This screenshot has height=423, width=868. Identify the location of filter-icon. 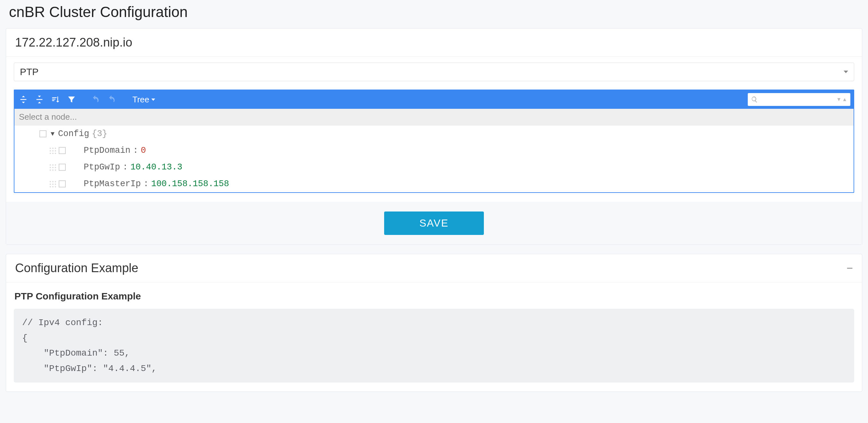
(71, 100).